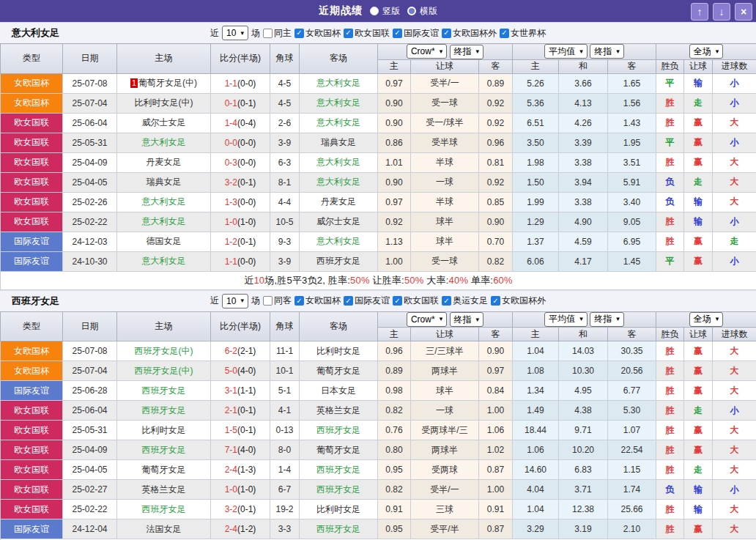 This screenshot has width=756, height=540. What do you see at coordinates (164, 202) in the screenshot?
I see `home-team-cell: 意大利女足` at bounding box center [164, 202].